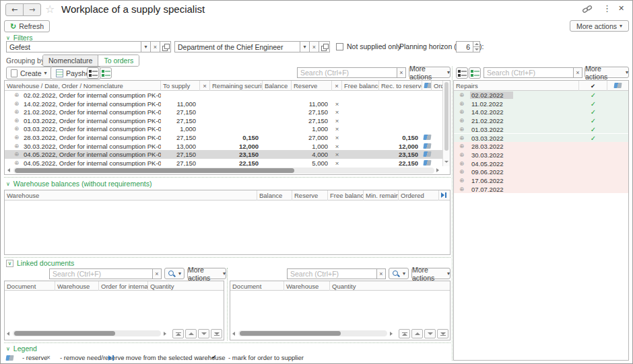 This screenshot has height=364, width=633. I want to click on kebab-menu-icon: ⋮, so click(607, 8).